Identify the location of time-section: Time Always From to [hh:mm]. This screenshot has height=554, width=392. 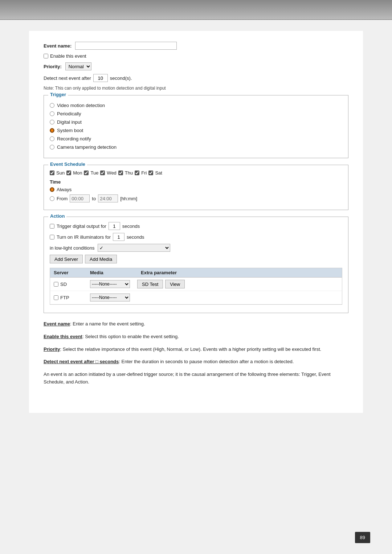
(196, 191).